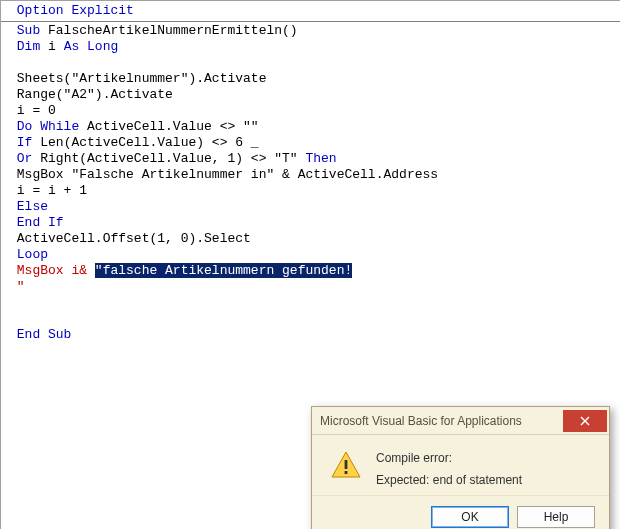 The image size is (620, 529). What do you see at coordinates (310, 22) in the screenshot?
I see `procedure-separator` at bounding box center [310, 22].